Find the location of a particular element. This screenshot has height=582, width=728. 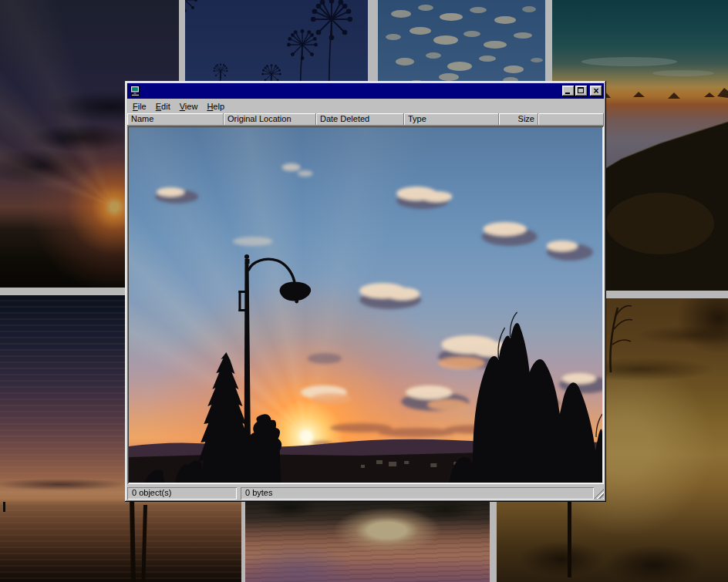

status-object-count: 0 object(s) is located at coordinates (182, 493).